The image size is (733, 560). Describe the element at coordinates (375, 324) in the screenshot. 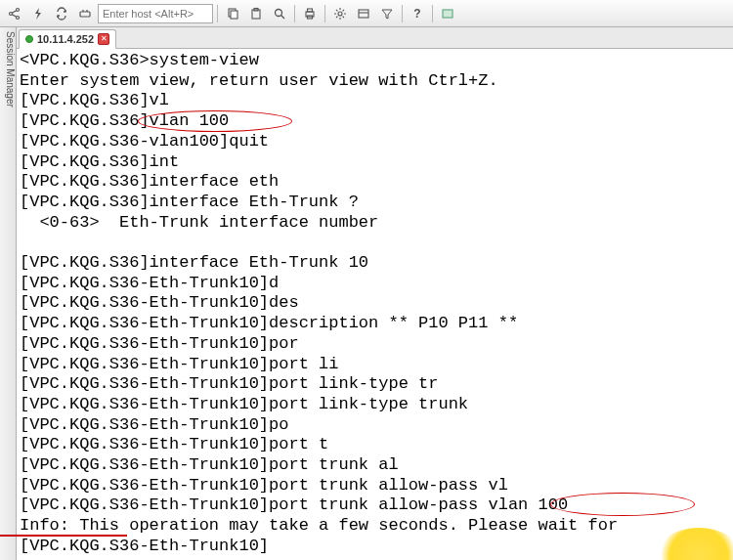

I see `terminal-line: [VPC.KQG.S36-Eth-Trunk10]description ** …` at that location.